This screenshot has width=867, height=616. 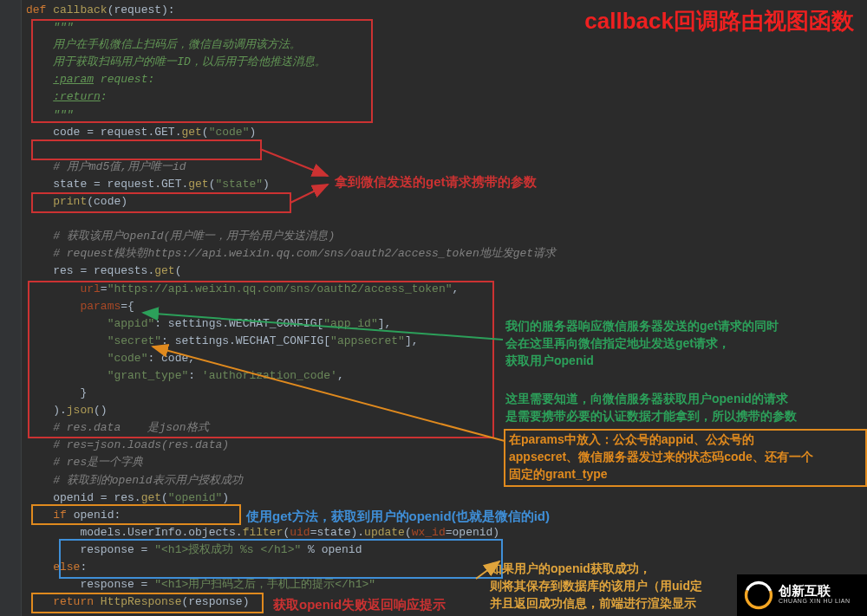 I want to click on docstring-open: """, so click(x=447, y=28).